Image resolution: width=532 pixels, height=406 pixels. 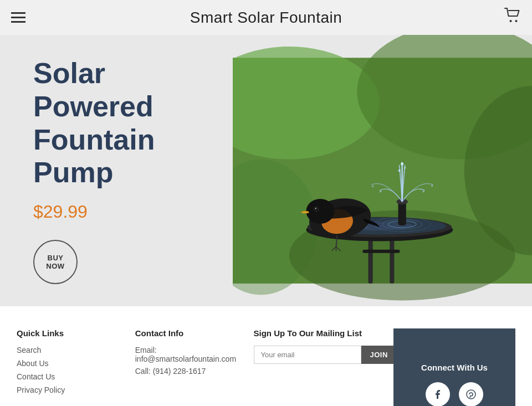 I want to click on hero-price: $29.99, so click(x=119, y=212).